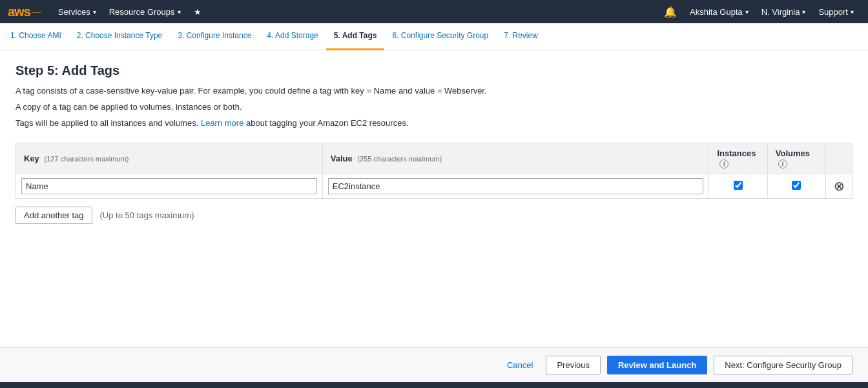 This screenshot has width=868, height=388. What do you see at coordinates (515, 186) in the screenshot?
I see `tag-value-cell` at bounding box center [515, 186].